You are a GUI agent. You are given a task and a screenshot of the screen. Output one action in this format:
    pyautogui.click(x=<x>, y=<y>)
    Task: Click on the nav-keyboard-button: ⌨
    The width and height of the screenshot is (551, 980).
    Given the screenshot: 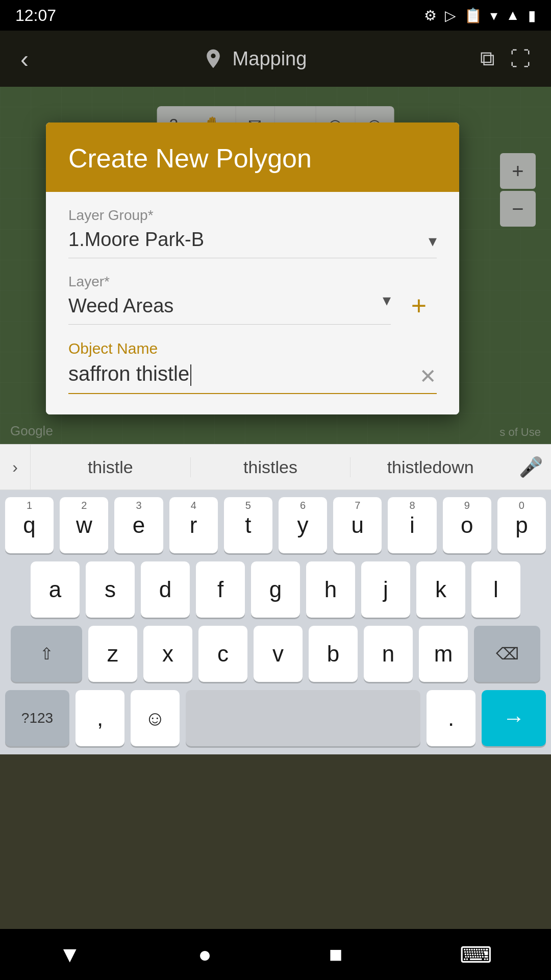 What is the action you would take?
    pyautogui.click(x=476, y=954)
    